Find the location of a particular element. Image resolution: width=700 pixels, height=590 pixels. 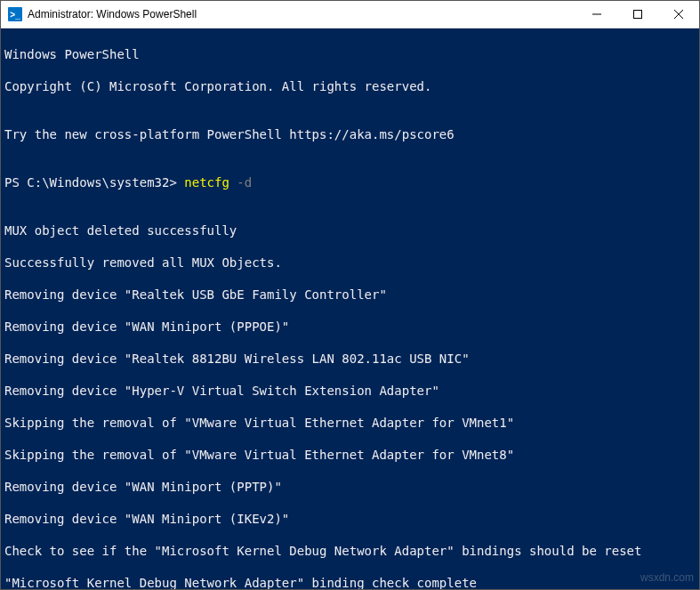

minimize-icon is located at coordinates (597, 14).